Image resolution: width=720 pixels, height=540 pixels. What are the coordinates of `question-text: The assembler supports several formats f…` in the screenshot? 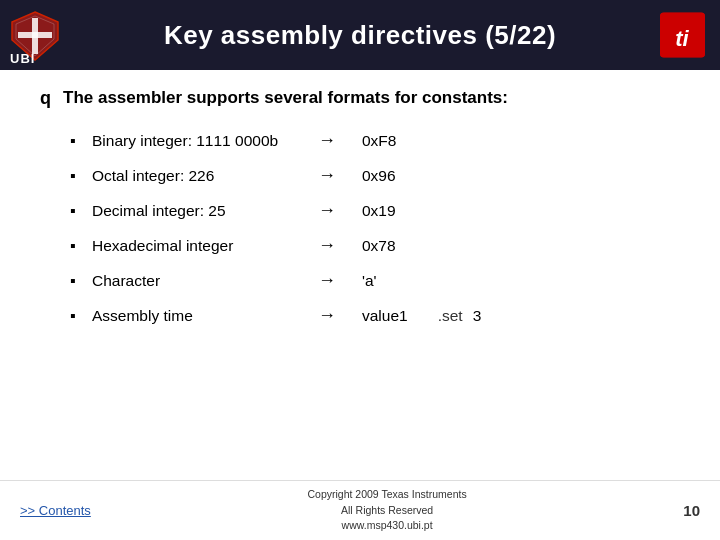 It's located at (286, 98).